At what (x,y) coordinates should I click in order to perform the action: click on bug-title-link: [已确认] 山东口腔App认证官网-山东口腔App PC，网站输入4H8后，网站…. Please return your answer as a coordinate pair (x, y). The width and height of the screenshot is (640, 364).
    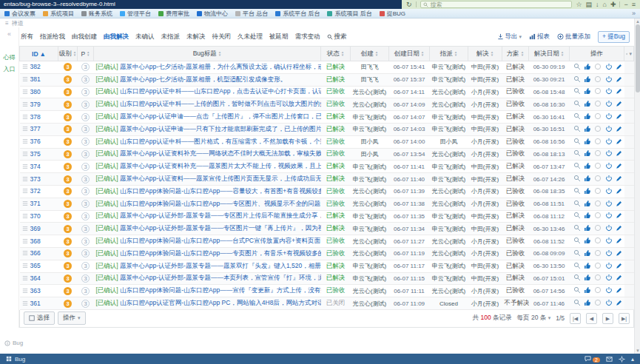
    Looking at the image, I should click on (209, 303).